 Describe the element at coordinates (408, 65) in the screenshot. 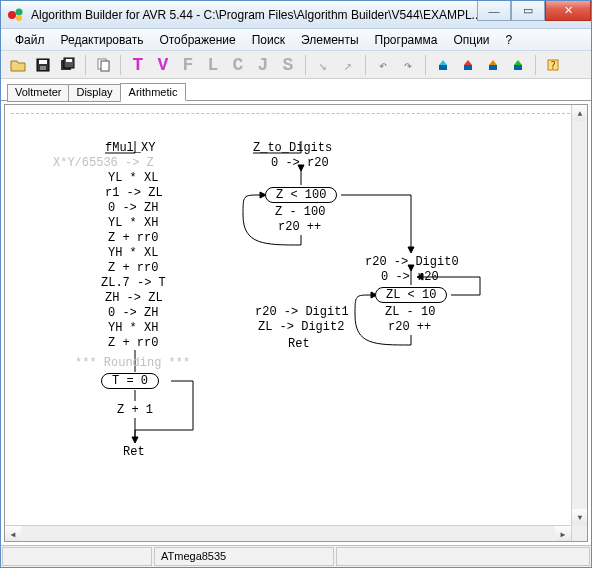

I see `redo-icon: ↷` at that location.